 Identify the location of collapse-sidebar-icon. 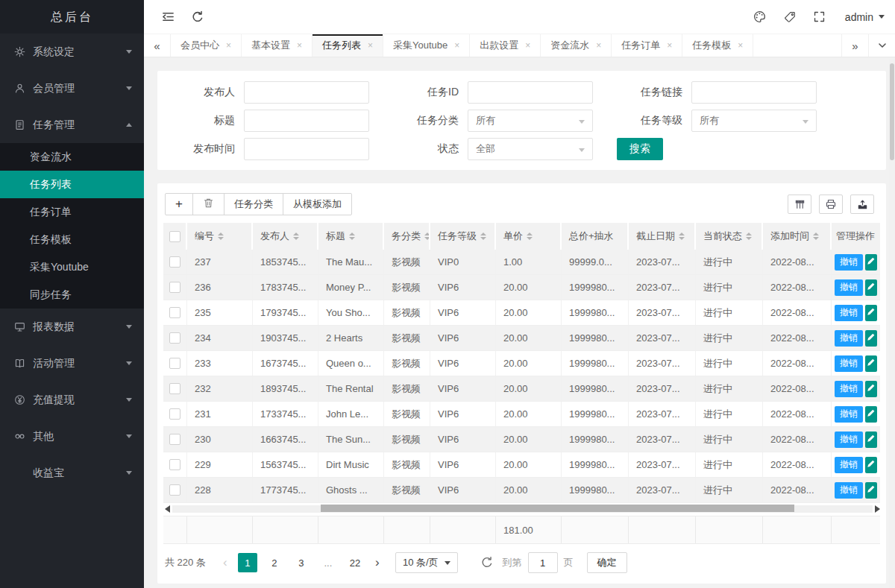
(168, 16).